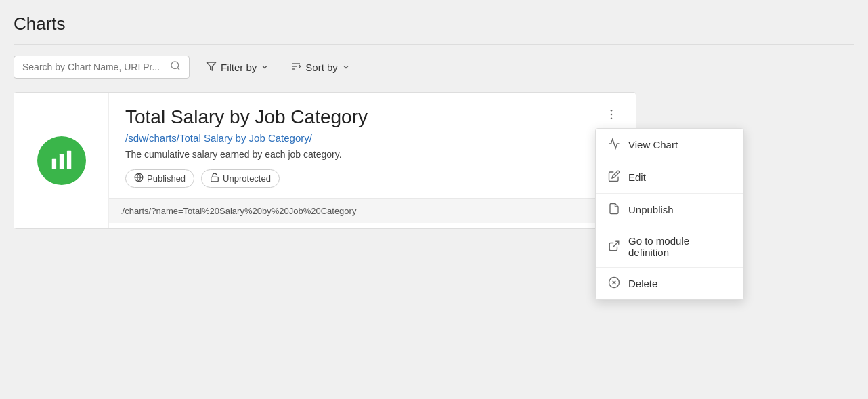 This screenshot has height=399, width=868. I want to click on delete-icon, so click(614, 283).